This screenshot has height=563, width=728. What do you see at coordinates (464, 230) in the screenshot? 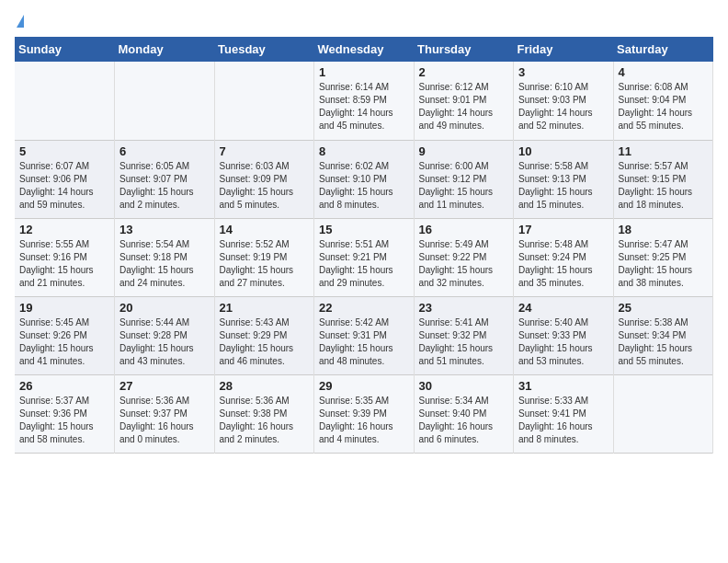
I see `day-number: 16` at bounding box center [464, 230].